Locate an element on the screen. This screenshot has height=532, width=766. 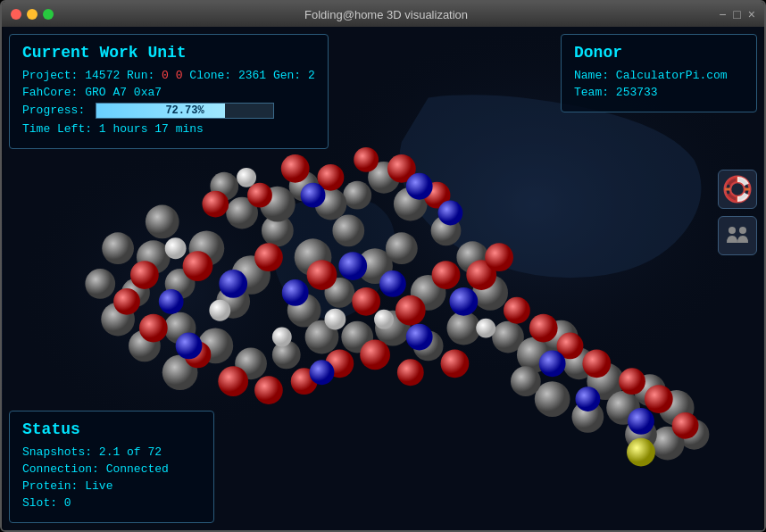
donor-name-value: CalculatorPi.com is located at coordinates (671, 75).